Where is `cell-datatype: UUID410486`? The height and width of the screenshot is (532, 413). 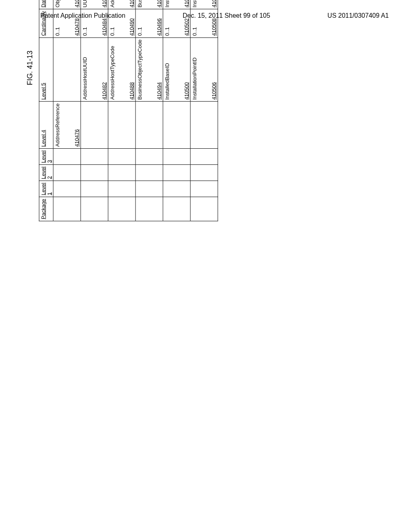 cell-datatype: UUID410486 is located at coordinates (94, 5).